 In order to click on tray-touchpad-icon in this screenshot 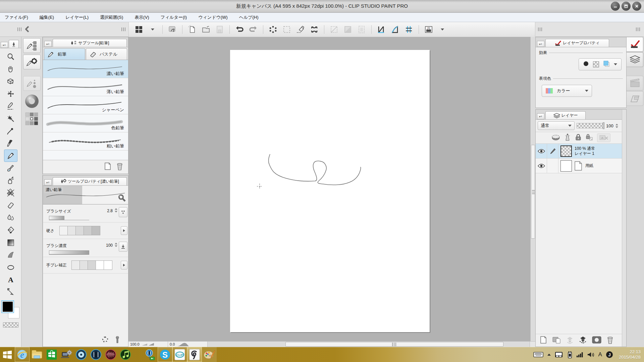, I will do `click(559, 355)`.